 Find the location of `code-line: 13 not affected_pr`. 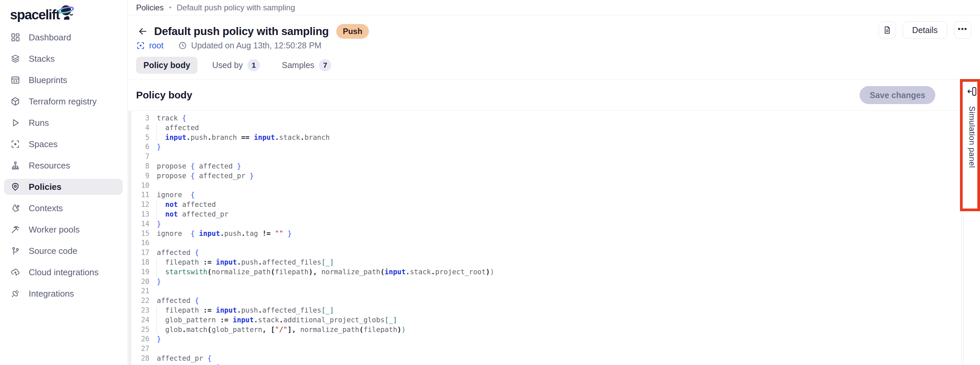

code-line: 13 not affected_pr is located at coordinates (545, 215).